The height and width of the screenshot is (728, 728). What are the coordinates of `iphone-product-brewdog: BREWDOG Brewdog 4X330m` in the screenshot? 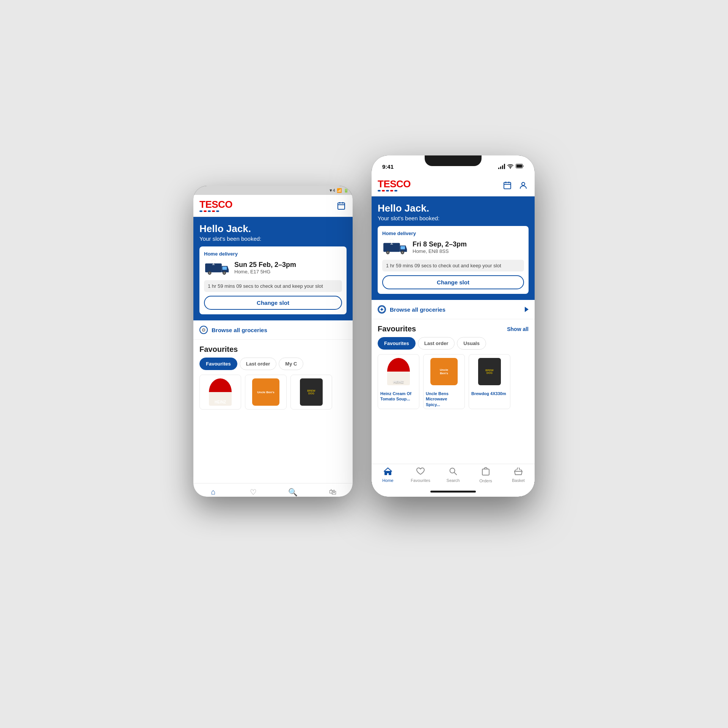 It's located at (490, 381).